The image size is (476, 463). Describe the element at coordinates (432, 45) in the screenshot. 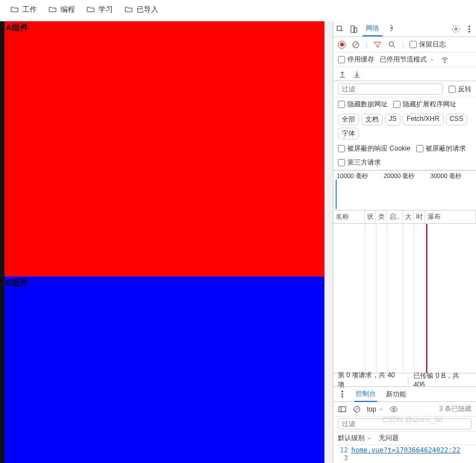

I see `preserve-log-label: 保留日志` at that location.